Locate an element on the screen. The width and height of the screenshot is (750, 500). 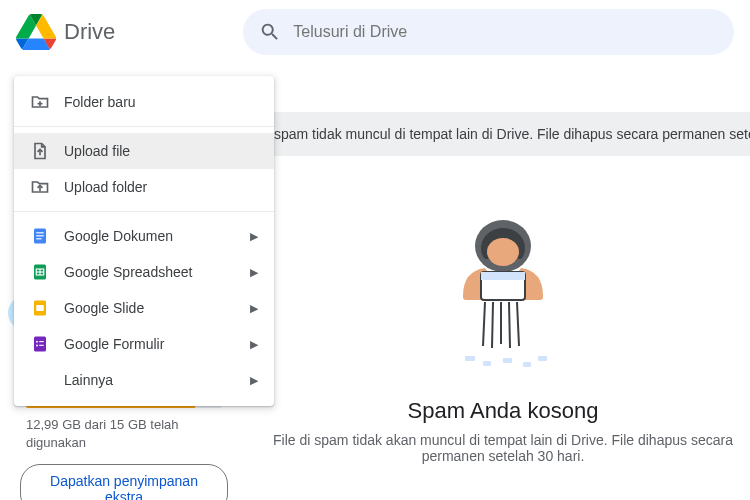
menu-google-sheets: Google Spreadsheet ▶ is located at coordinates (144, 272).